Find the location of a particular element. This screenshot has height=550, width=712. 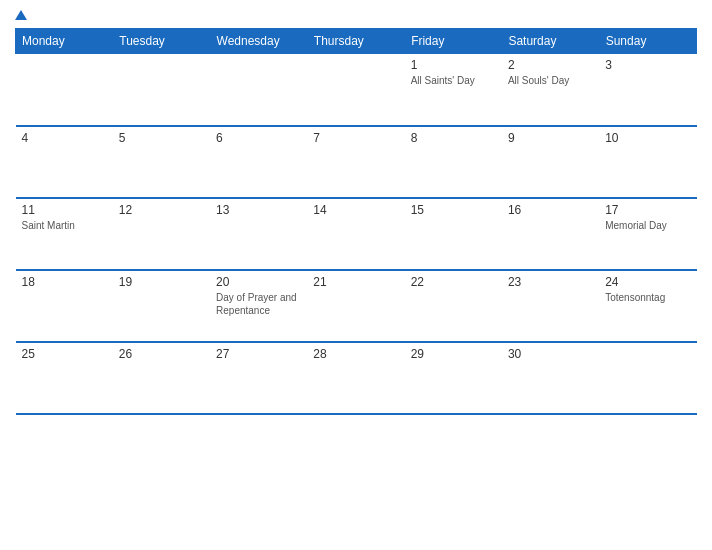

calendar-cell: 5 is located at coordinates (162, 162).